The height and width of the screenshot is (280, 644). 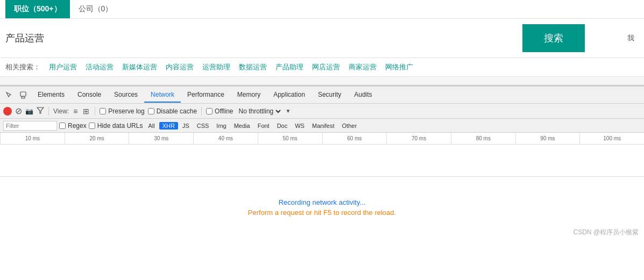 What do you see at coordinates (32, 139) in the screenshot?
I see `ruler-tick-0: 10 ms` at bounding box center [32, 139].